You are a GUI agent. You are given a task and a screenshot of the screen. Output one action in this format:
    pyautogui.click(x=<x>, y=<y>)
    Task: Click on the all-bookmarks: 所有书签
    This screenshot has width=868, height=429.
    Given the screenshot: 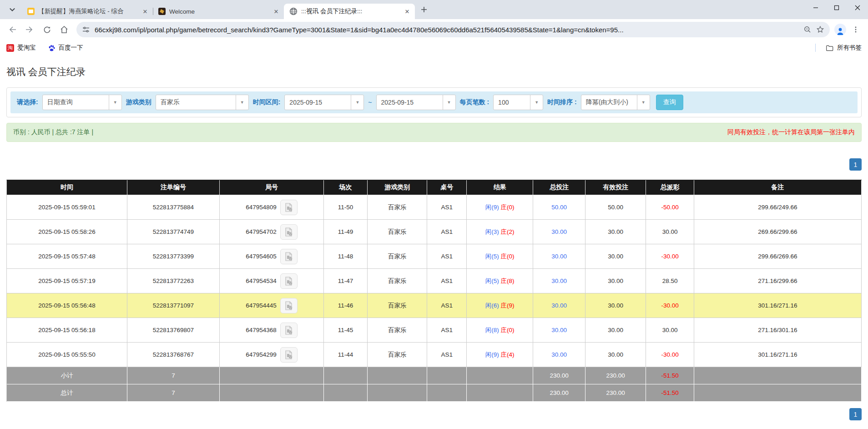 What is the action you would take?
    pyautogui.click(x=838, y=48)
    